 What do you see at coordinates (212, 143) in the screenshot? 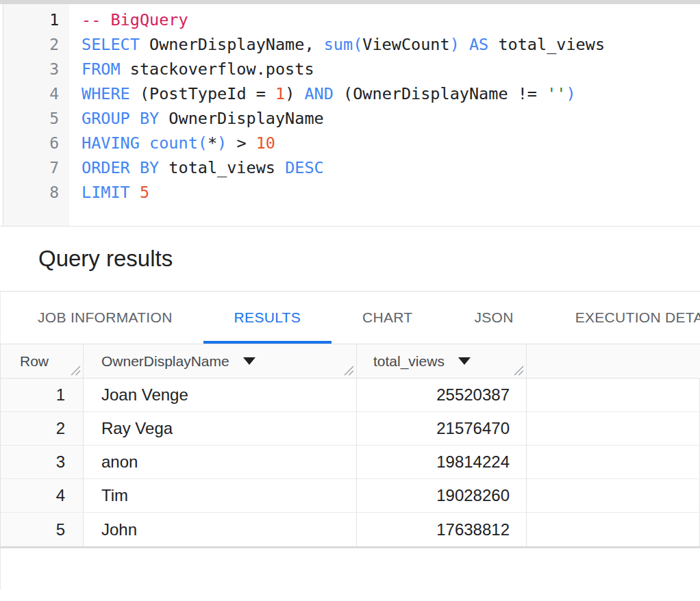
I see `sql-token: *` at bounding box center [212, 143].